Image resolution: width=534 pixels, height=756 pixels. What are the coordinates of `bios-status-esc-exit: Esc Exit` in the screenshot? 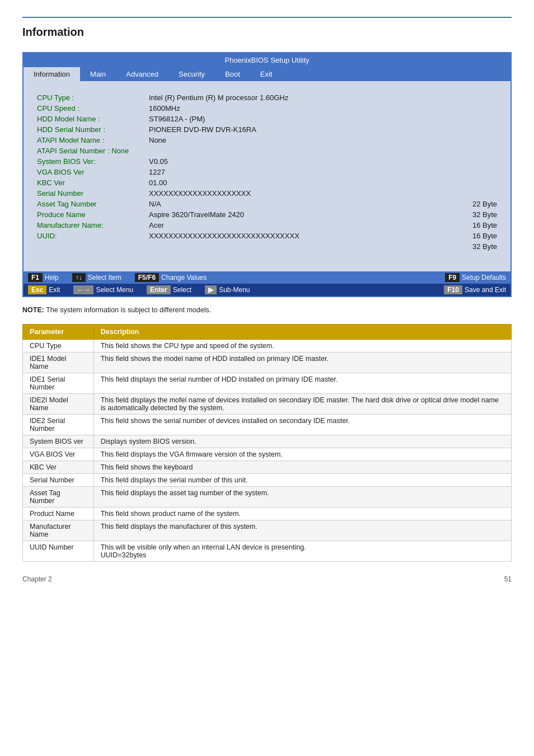 It's located at (44, 290).